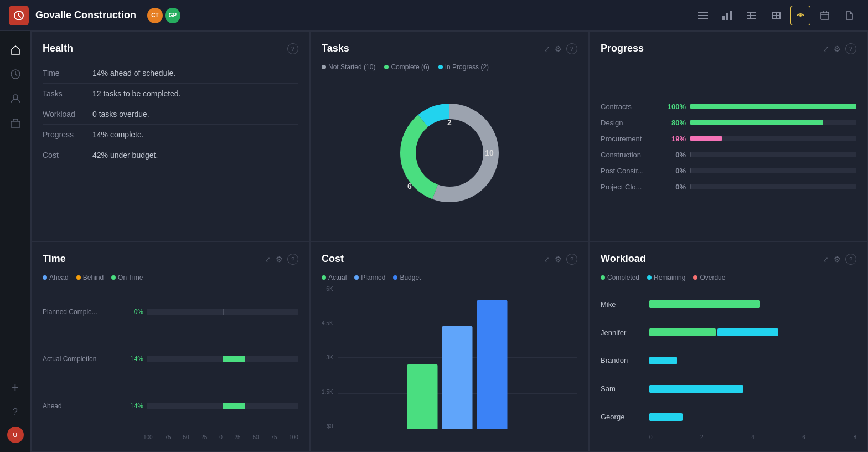  Describe the element at coordinates (423, 397) in the screenshot. I see `cost-bar-actual` at that location.